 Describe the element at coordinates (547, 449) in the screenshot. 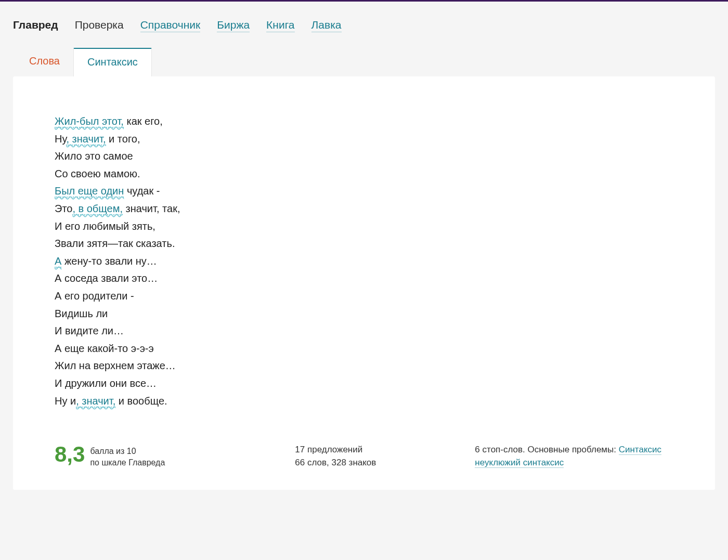

I see `stat-stop-words: 6 стоп-слов. Основные проблемы:` at that location.